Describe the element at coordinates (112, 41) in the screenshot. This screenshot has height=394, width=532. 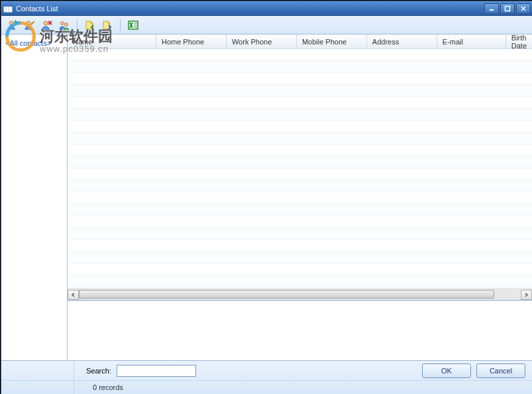
I see `column-header: Name` at that location.